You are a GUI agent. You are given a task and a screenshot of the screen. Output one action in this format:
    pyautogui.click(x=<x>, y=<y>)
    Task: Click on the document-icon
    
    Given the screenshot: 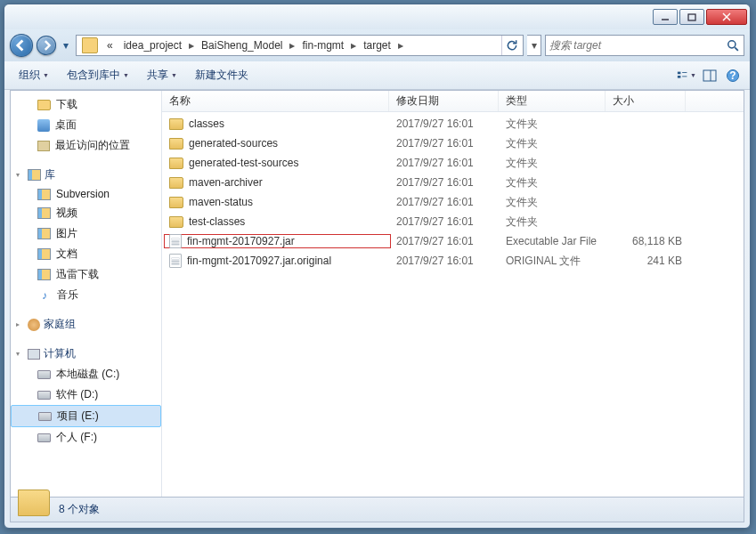 What is the action you would take?
    pyautogui.click(x=45, y=255)
    